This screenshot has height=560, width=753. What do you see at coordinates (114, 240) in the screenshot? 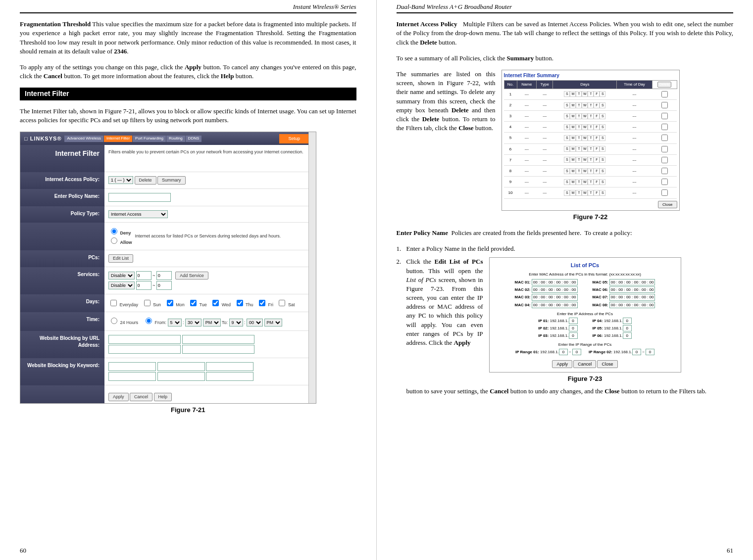
I see `allow-radio` at bounding box center [114, 240].